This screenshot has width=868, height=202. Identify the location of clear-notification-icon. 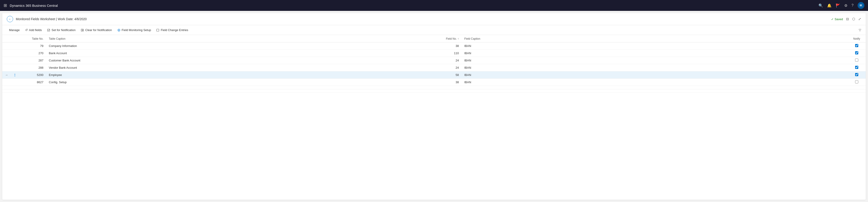
(83, 30).